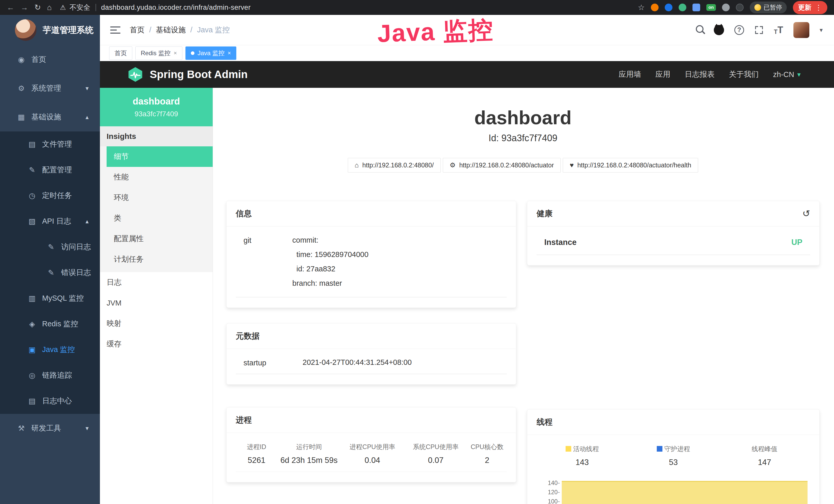 This screenshot has width=834, height=504. Describe the element at coordinates (523, 138) in the screenshot. I see `instance-id-line: Id: 93a3fc7f7409` at that location.